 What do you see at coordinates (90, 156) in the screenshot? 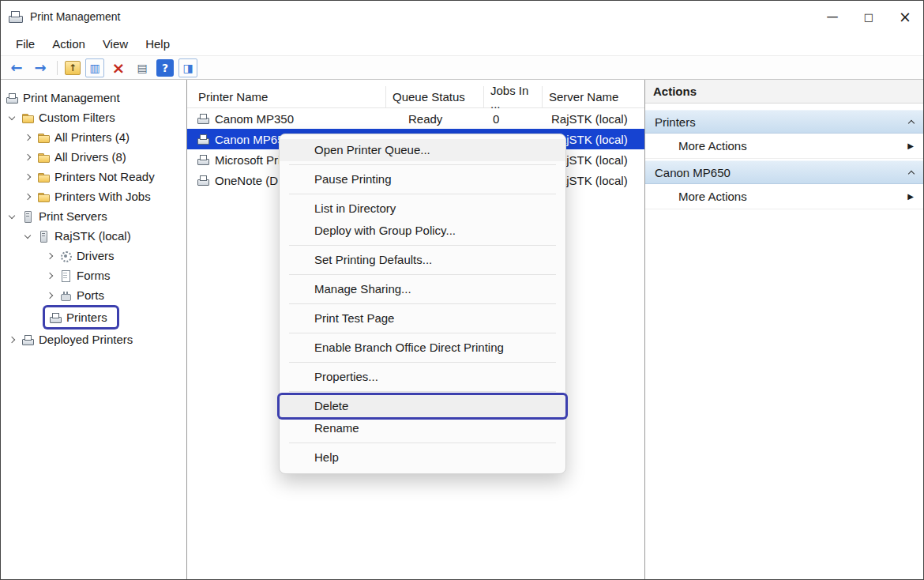
I see `tree-item-label: All Drivers (8)` at bounding box center [90, 156].